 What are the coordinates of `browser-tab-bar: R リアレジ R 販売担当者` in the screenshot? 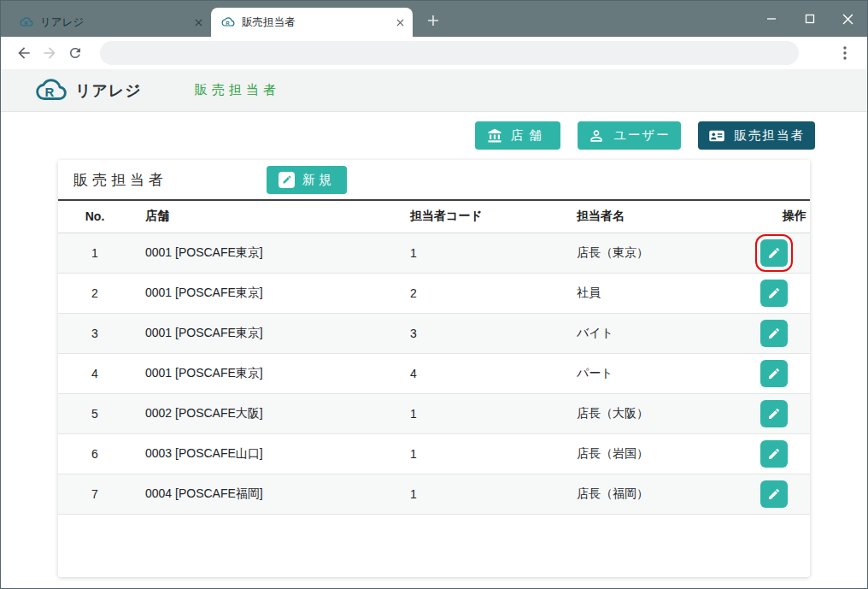 It's located at (434, 19).